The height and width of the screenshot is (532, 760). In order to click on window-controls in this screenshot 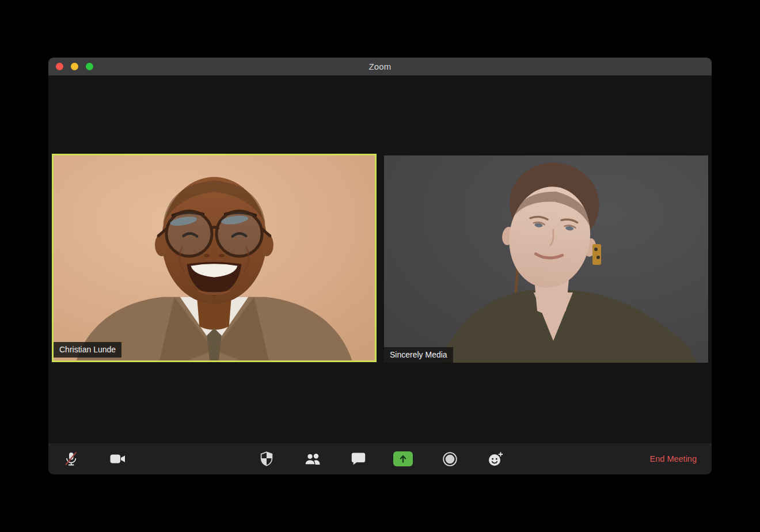, I will do `click(75, 67)`.